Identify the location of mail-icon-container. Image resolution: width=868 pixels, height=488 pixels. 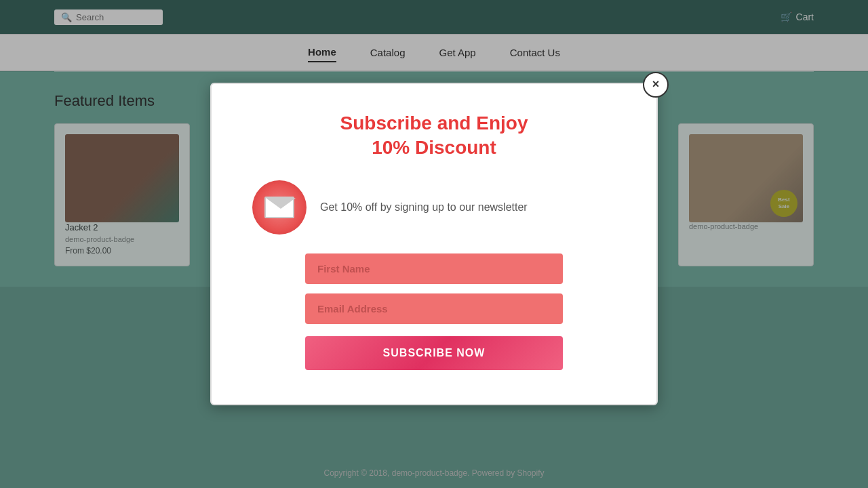
(279, 207).